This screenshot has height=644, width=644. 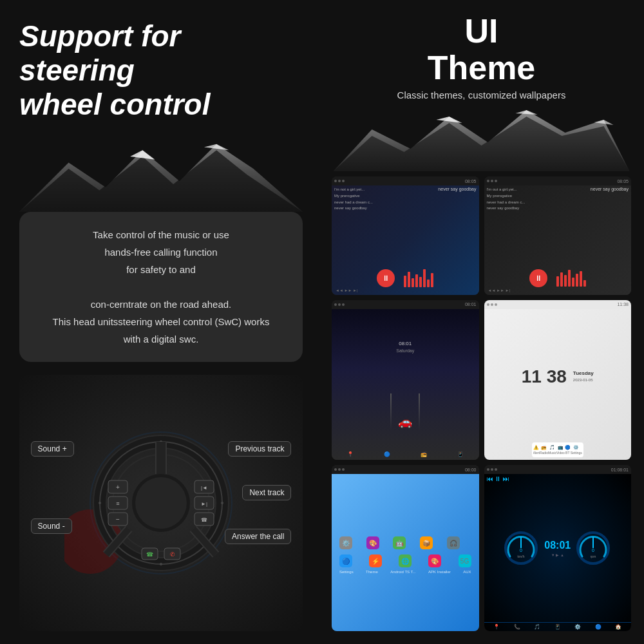 I want to click on screen-content-4: 11 38 Tuesday 2023-01-05 ⚠️Alert 📻Radio …, so click(x=558, y=385).